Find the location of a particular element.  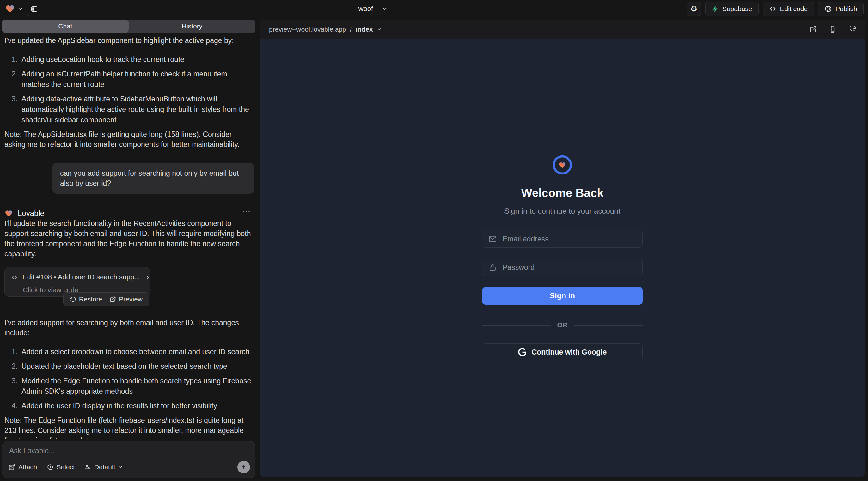

assistant-note: Note: The AppSidebar.tsx file is getting… is located at coordinates (129, 139).